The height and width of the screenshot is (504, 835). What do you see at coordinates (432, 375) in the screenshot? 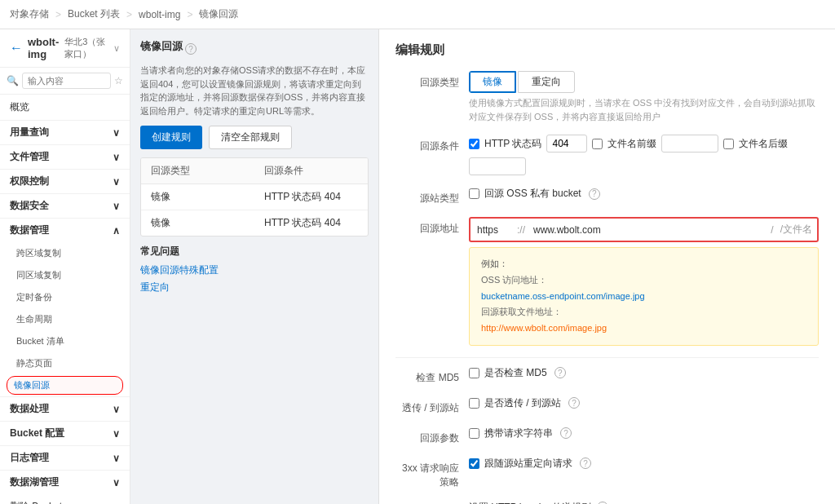
I see `check-md5-label: 检查 MD5` at bounding box center [432, 375].